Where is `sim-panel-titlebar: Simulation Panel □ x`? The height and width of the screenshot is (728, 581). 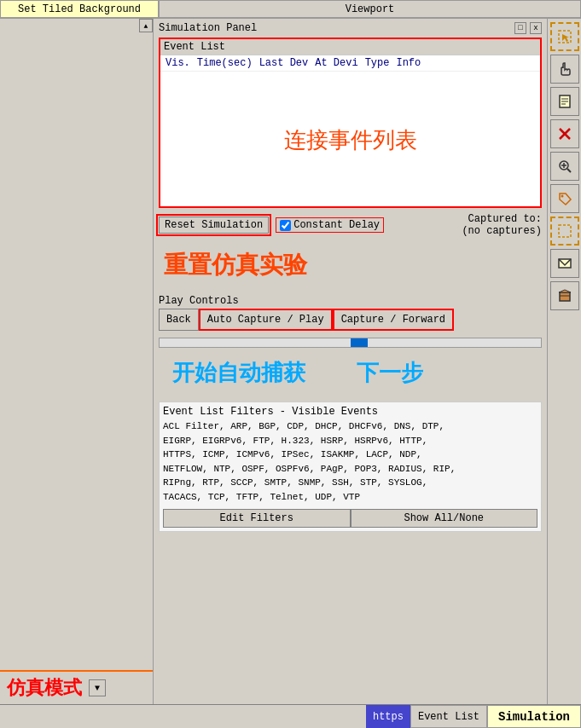
sim-panel-titlebar: Simulation Panel □ x is located at coordinates (350, 28).